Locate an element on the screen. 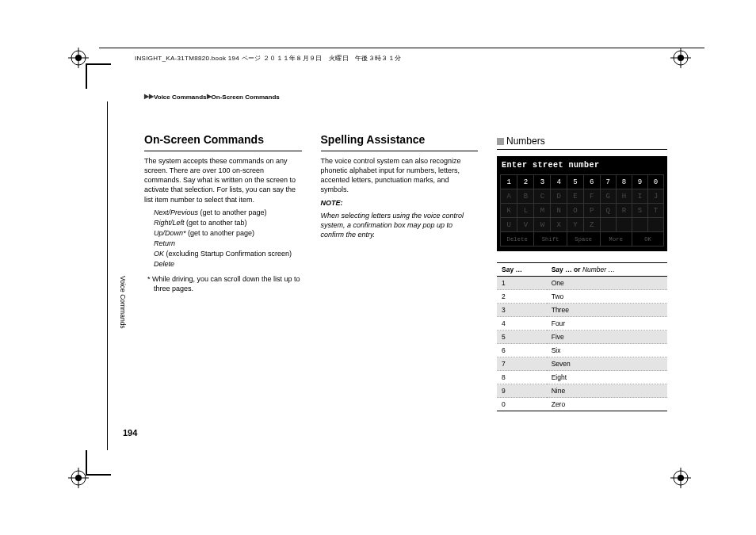 This screenshot has width=756, height=535. spelling-para: The voice control system can also recogn… is located at coordinates (399, 176).